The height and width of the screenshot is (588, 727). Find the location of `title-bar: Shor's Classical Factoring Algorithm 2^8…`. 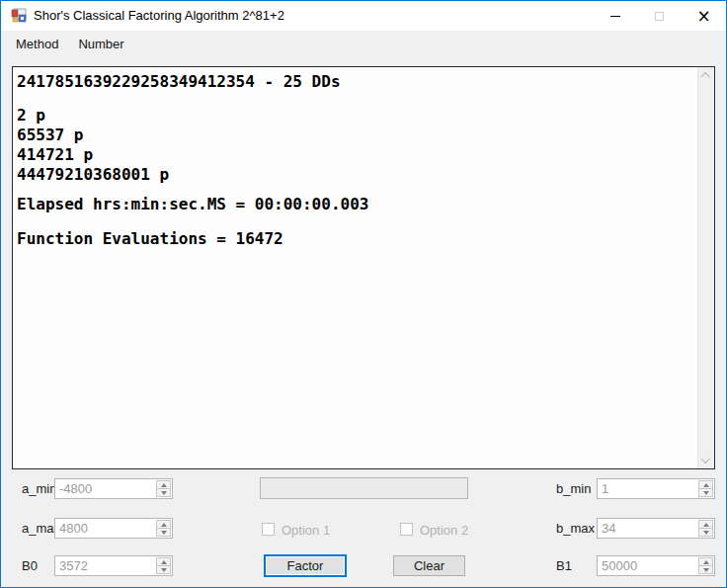

title-bar: Shor's Classical Factoring Algorithm 2^8… is located at coordinates (364, 16).